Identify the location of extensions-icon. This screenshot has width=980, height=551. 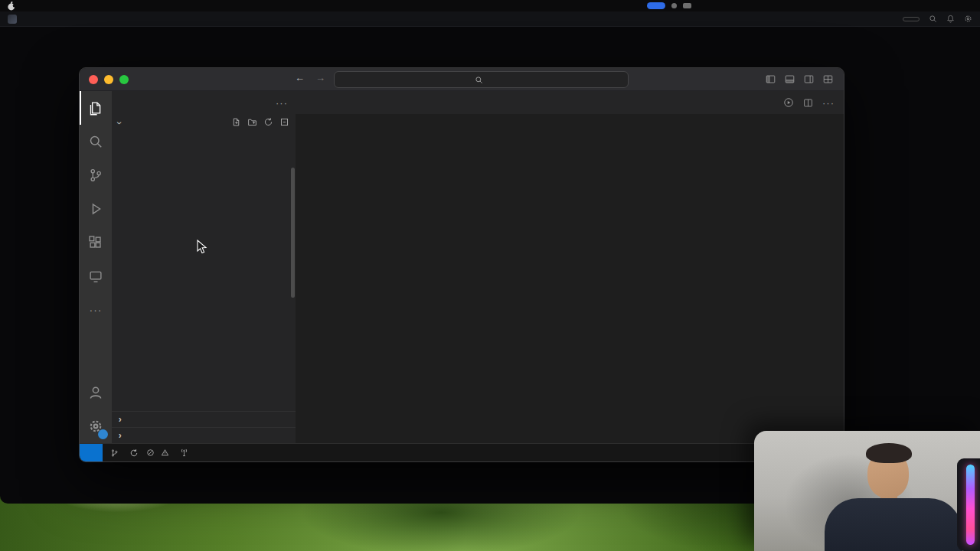
(96, 243).